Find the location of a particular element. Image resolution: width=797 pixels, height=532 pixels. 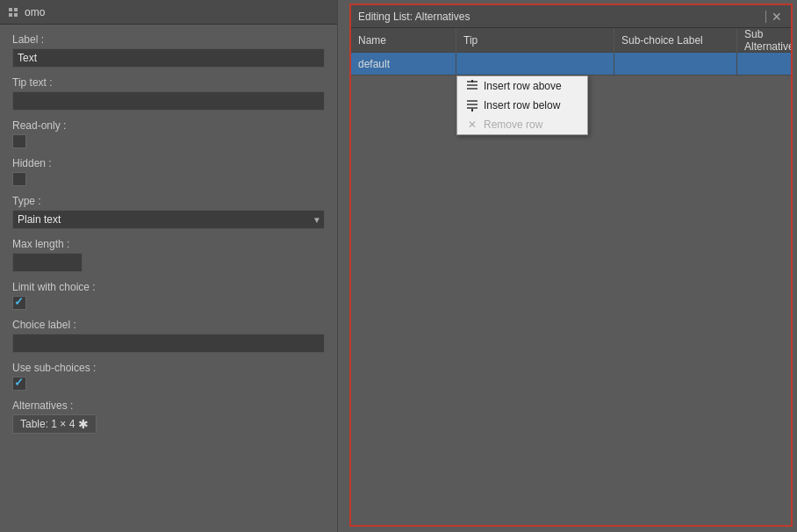

max-length-group: Max length : is located at coordinates (169, 255).